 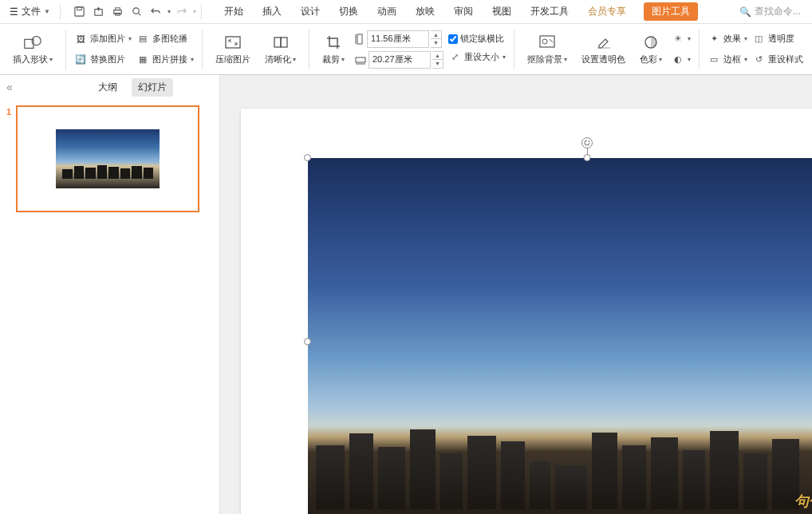 I want to click on picture-collage-label: 图片拼接, so click(x=170, y=59).